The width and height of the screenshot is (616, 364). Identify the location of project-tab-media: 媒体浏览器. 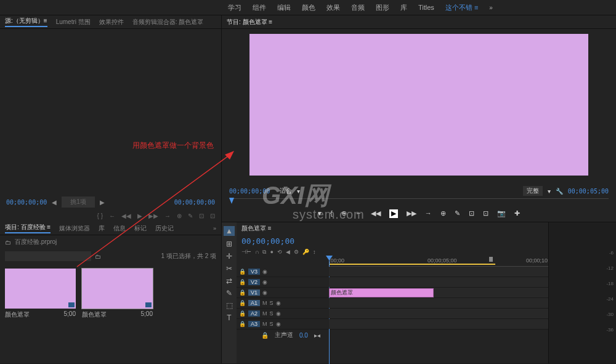
(75, 229).